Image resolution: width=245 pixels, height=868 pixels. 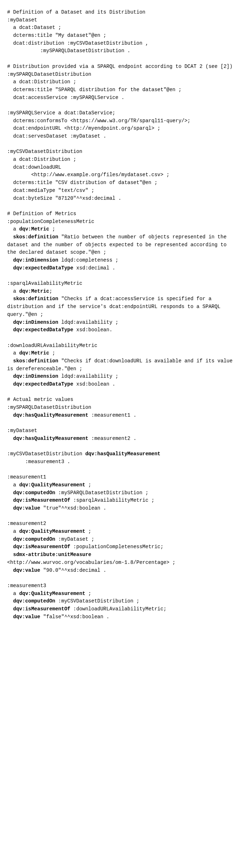 What do you see at coordinates (97, 601) in the screenshot?
I see `code-text: :myCSVDatasetDistribution ;` at bounding box center [97, 601].